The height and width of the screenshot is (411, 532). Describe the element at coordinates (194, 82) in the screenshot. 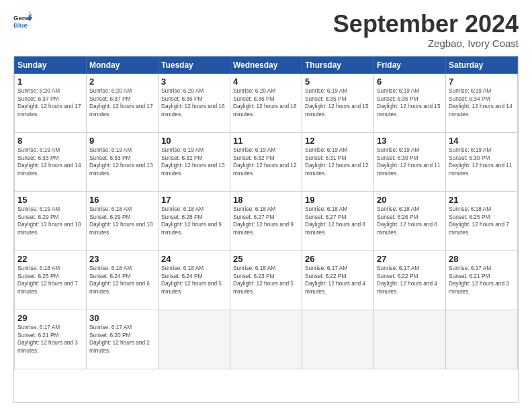

I see `day-number: 3` at that location.